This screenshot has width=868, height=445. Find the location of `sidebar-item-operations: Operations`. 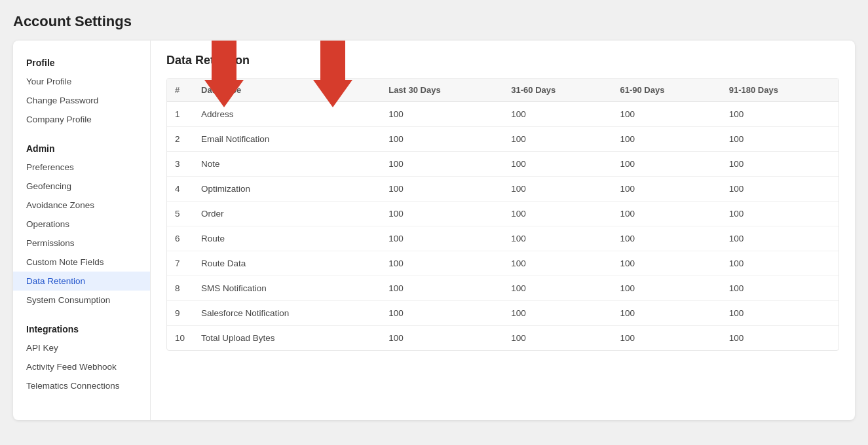

sidebar-item-operations: Operations is located at coordinates (81, 224).